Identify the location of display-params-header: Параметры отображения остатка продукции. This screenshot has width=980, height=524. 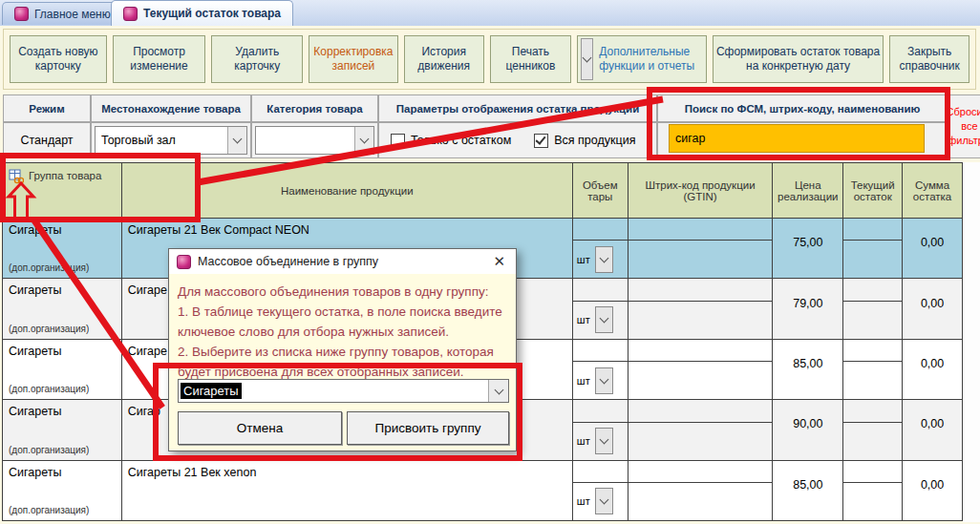
(518, 109).